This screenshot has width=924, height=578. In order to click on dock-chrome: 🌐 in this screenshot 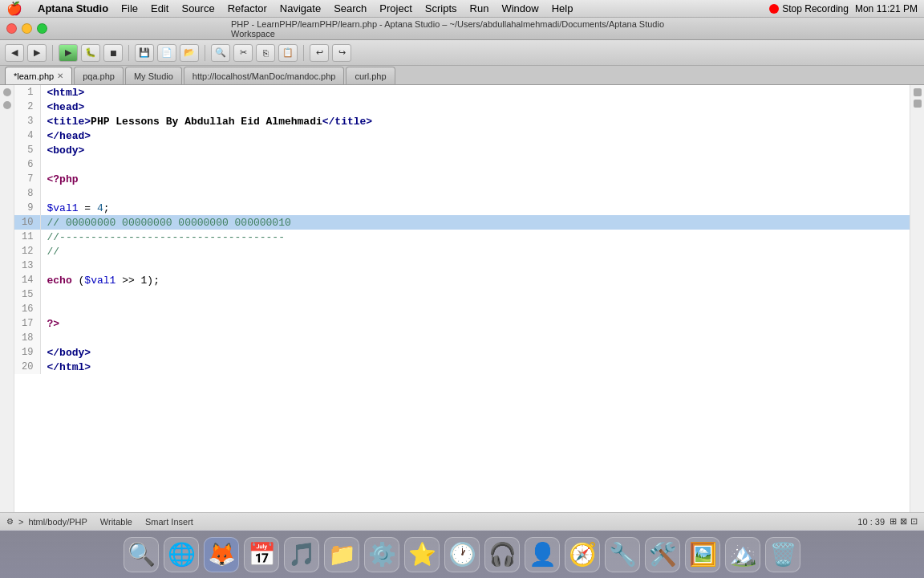, I will do `click(181, 555)`.